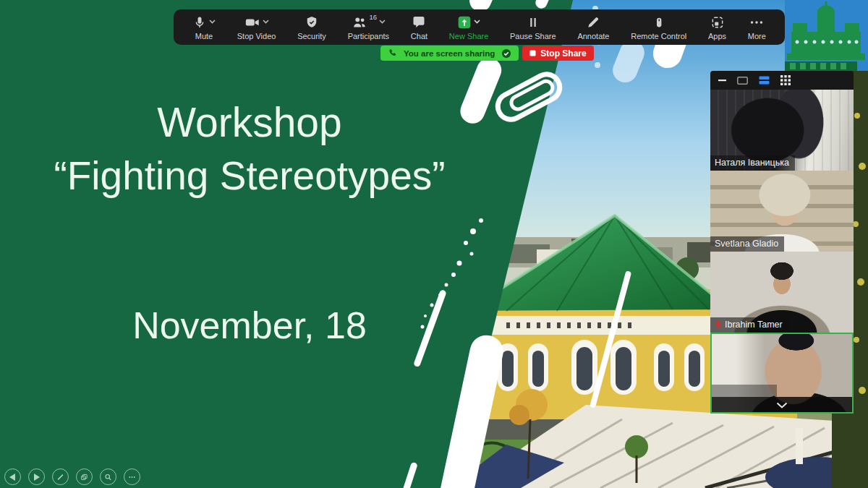 The height and width of the screenshot is (488, 868). What do you see at coordinates (533, 36) in the screenshot?
I see `pause-share-label: Pause Share` at bounding box center [533, 36].